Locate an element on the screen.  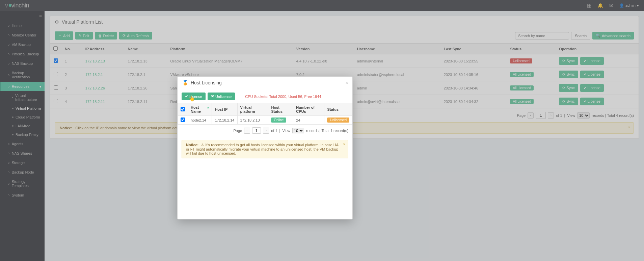
unlicense-button: ✖Unlicense is located at coordinates (221, 97).